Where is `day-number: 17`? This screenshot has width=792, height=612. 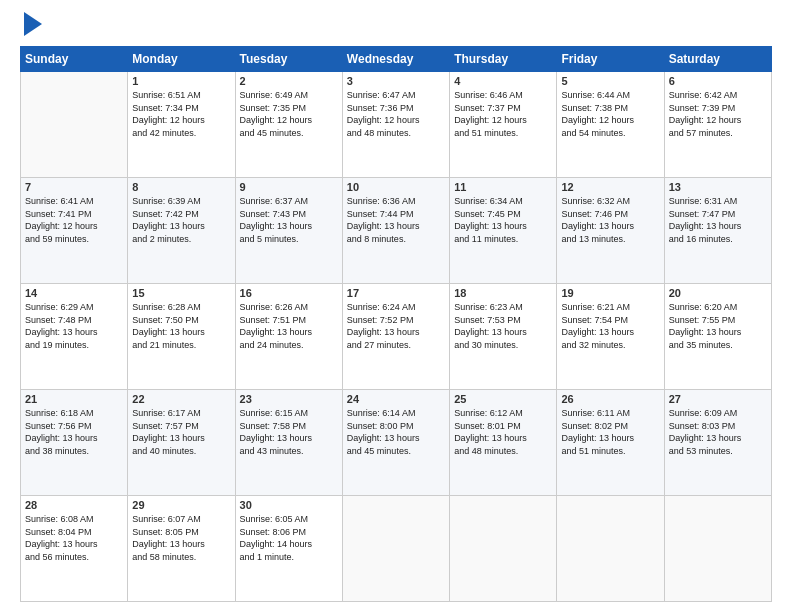
day-number: 17 is located at coordinates (396, 293).